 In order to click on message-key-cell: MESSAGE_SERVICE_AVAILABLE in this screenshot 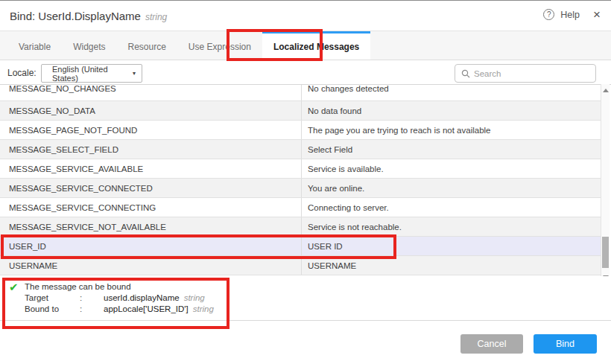, I will do `click(151, 168)`.